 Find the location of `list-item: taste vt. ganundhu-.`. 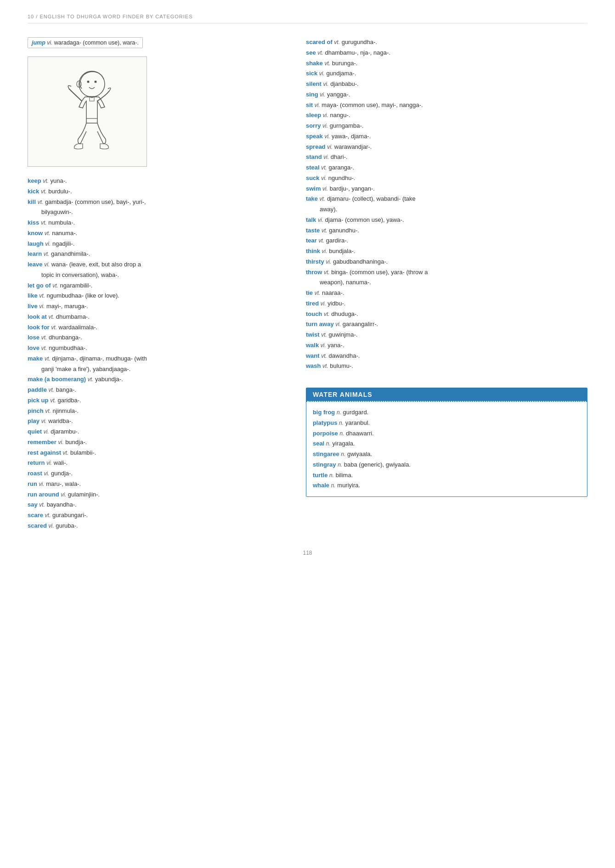

list-item: taste vt. ganundhu-. is located at coordinates (446, 231).